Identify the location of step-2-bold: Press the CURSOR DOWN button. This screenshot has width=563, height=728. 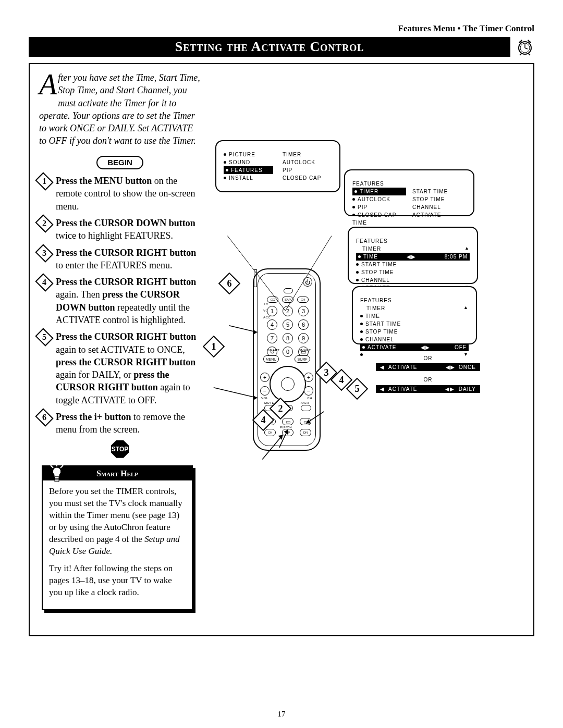
(126, 223).